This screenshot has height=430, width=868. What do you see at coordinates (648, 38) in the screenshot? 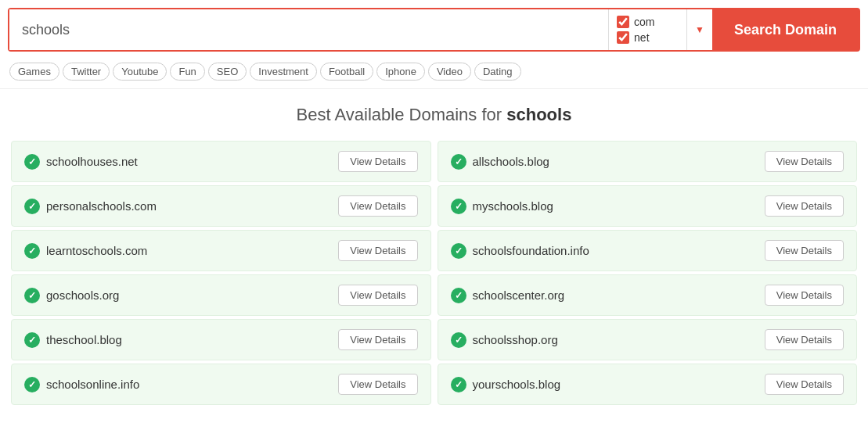
I see `tld-net-option: net` at bounding box center [648, 38].